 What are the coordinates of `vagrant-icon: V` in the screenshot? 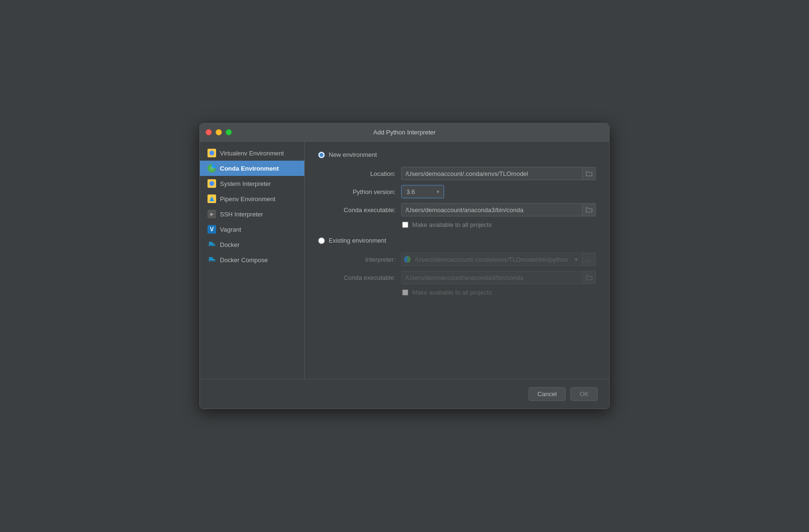 It's located at (212, 229).